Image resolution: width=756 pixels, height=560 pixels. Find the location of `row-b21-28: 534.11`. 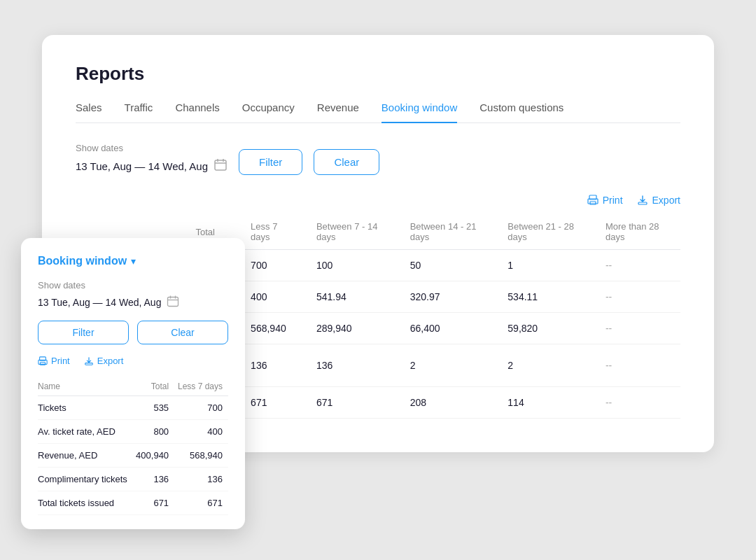

row-b21-28: 534.11 is located at coordinates (547, 297).